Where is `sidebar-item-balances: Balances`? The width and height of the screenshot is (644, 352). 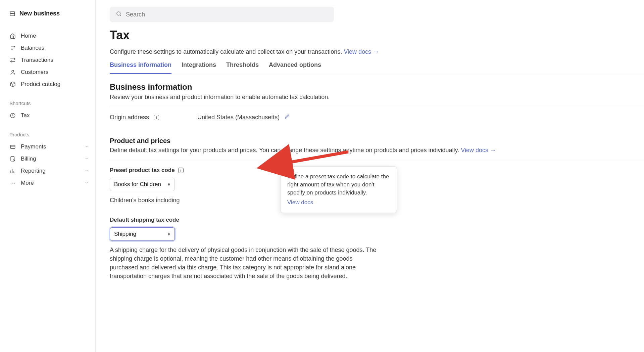 sidebar-item-balances: Balances is located at coordinates (52, 48).